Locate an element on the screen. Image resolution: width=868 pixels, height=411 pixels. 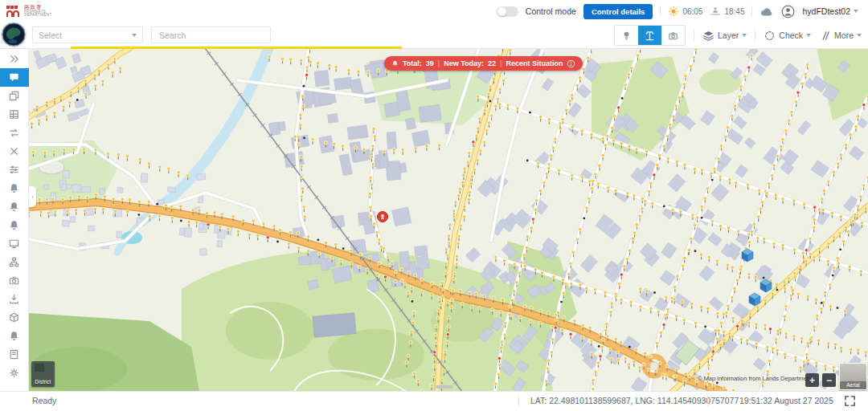
chat-icon is located at coordinates (14, 77).